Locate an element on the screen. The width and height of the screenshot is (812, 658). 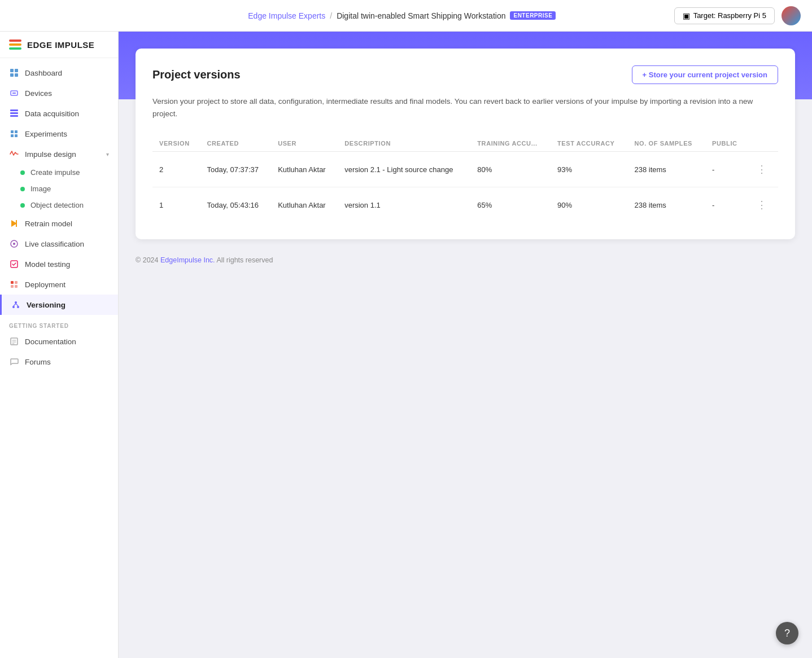
experts-link: Edge Impulse Experts is located at coordinates (287, 16).